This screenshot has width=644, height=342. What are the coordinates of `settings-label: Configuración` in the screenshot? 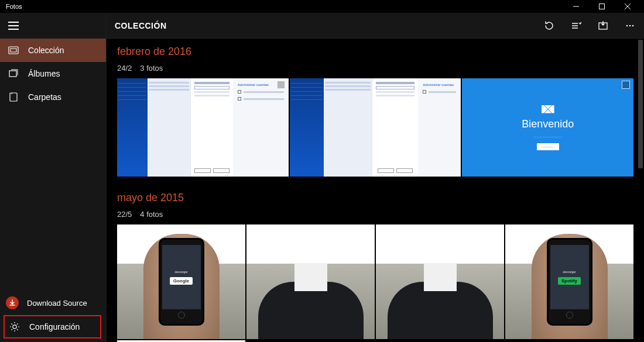 It's located at (54, 327).